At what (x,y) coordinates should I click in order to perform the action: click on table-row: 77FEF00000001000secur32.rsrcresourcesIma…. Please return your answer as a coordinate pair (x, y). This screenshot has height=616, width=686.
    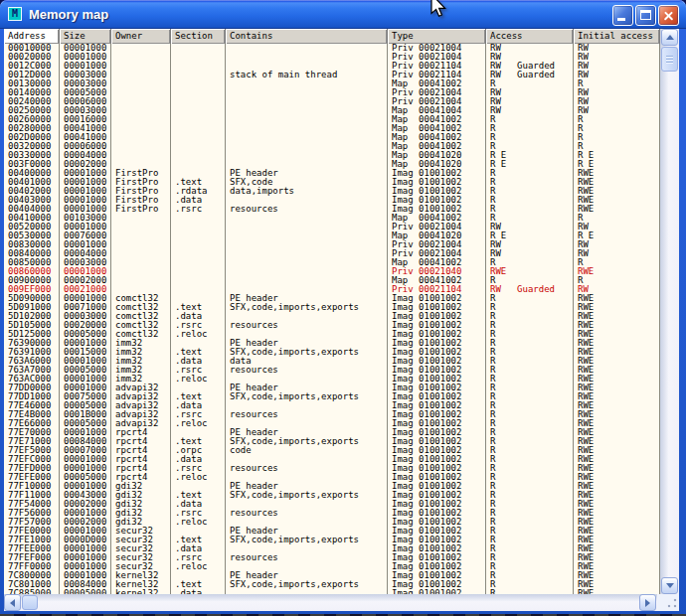
    Looking at the image, I should click on (332, 558).